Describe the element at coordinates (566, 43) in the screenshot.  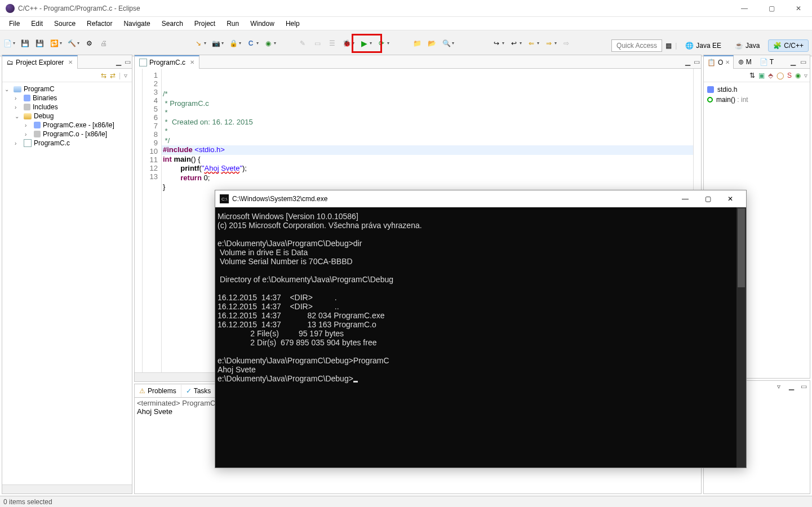
I see `pin-icon: ⇨` at that location.